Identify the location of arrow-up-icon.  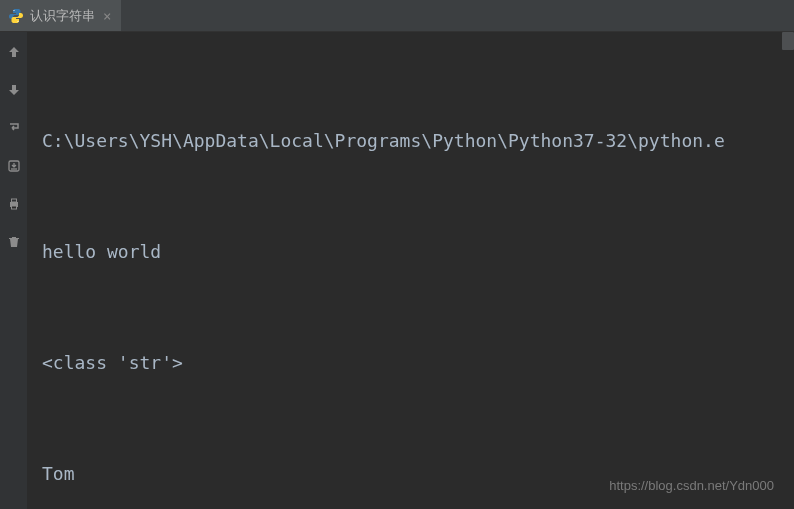
(14, 52).